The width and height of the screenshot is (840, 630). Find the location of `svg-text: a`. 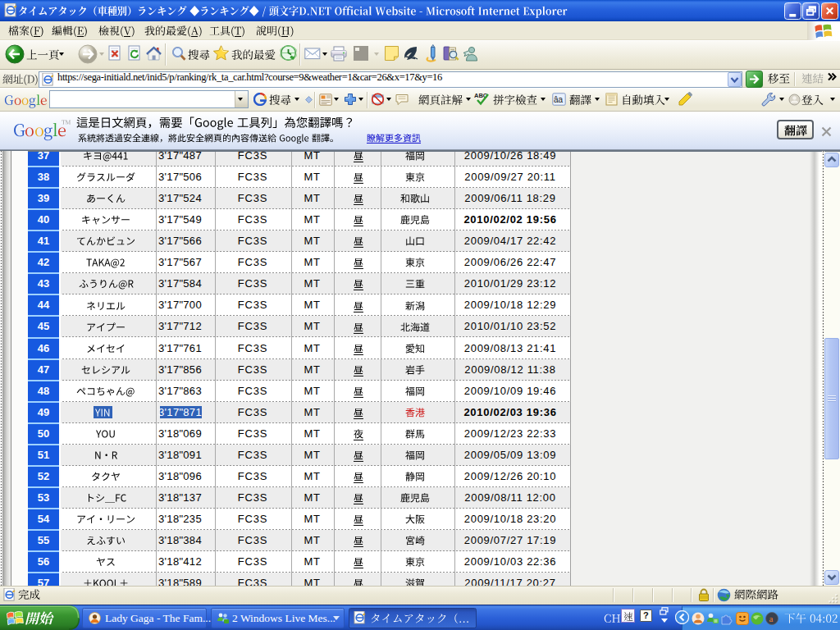

svg-text: a is located at coordinates (771, 619).